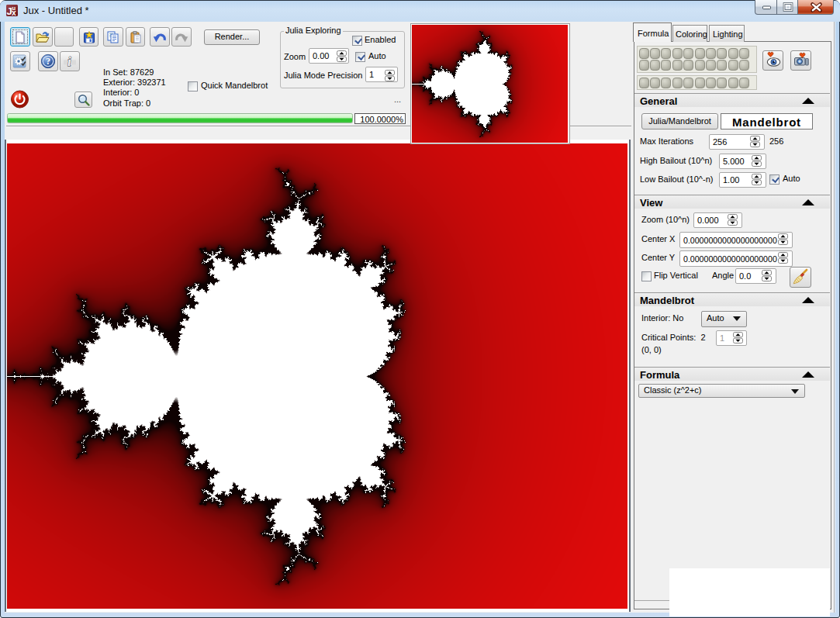 The height and width of the screenshot is (618, 840). I want to click on svg-text: x, so click(14, 12).